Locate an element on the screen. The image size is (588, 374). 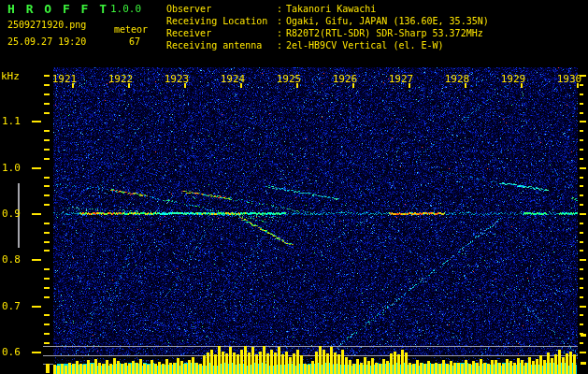
info-label: Receiving Location is located at coordinates (222, 21).